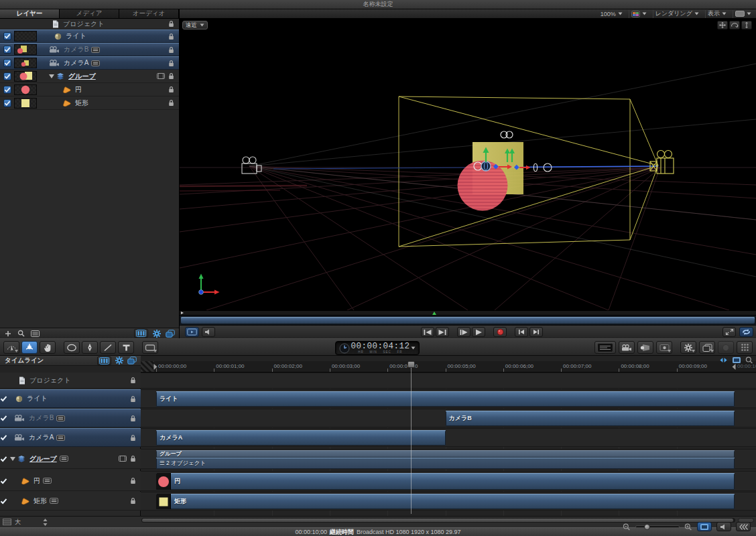 The height and width of the screenshot is (536, 756). I want to click on mini-timeline, so click(468, 320).